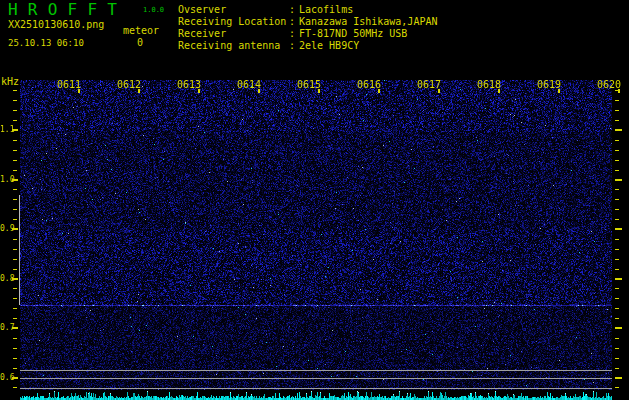  What do you see at coordinates (234, 22) in the screenshot?
I see `info-label: Receiving Location` at bounding box center [234, 22].